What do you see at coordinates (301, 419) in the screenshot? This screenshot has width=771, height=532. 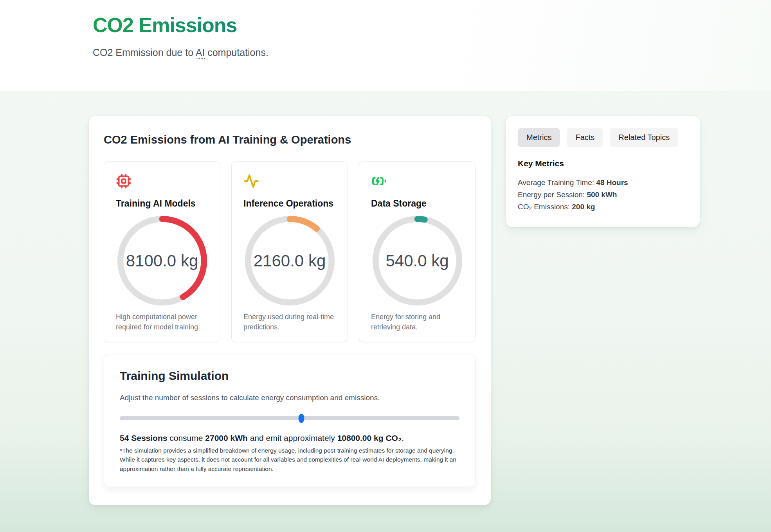 I see `slider-thumb` at bounding box center [301, 419].